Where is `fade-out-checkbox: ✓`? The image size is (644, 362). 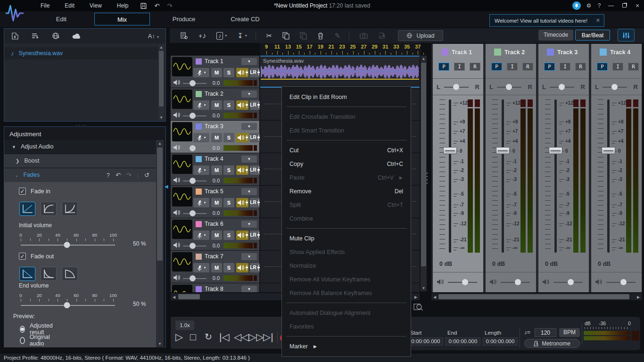 fade-out-checkbox: ✓ is located at coordinates (23, 256).